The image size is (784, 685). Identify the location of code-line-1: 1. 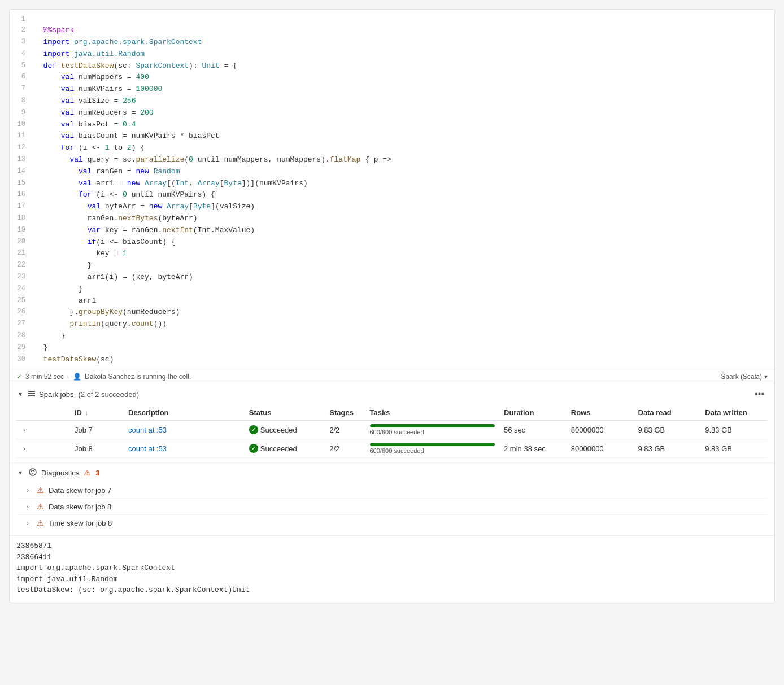
(392, 19).